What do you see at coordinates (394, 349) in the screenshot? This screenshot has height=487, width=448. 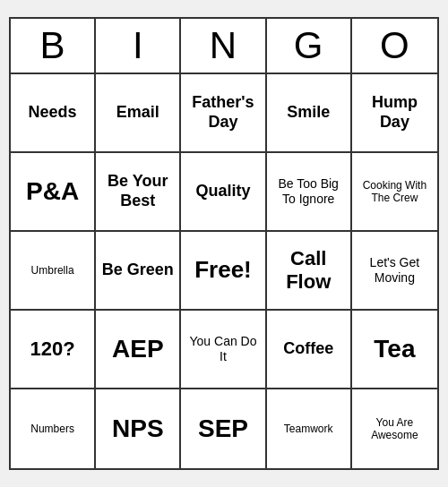 I see `cell-text-19: Tea` at bounding box center [394, 349].